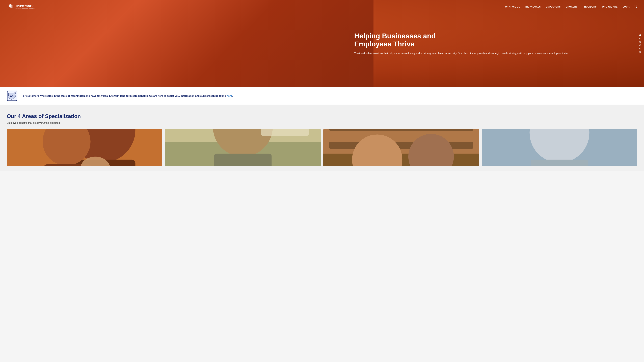 The height and width of the screenshot is (362, 644). What do you see at coordinates (322, 123) in the screenshot?
I see `specialization-subtitle: Employee benefits that go beyond the exp…` at bounding box center [322, 123].